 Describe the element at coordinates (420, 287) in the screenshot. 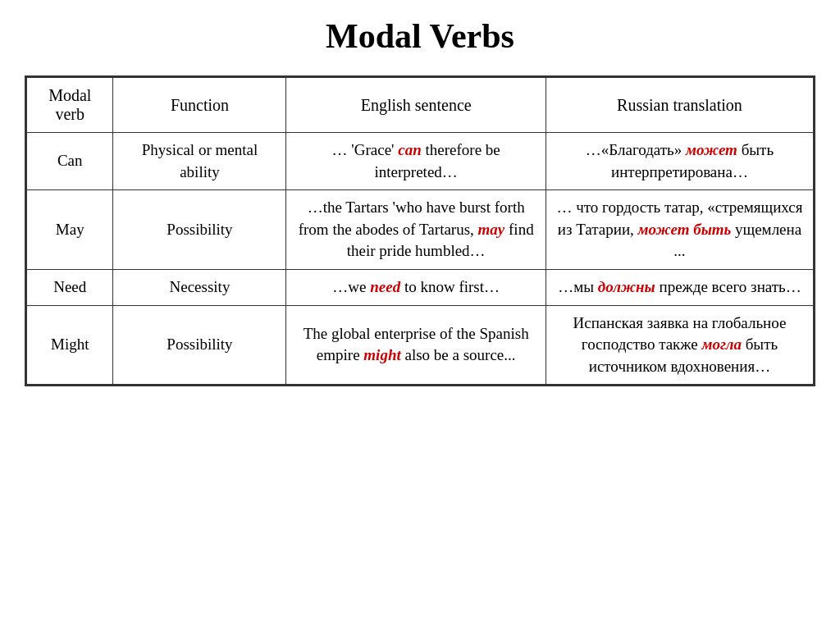

I see `table-row: NeedNecessity…we need to know first……мы …` at that location.